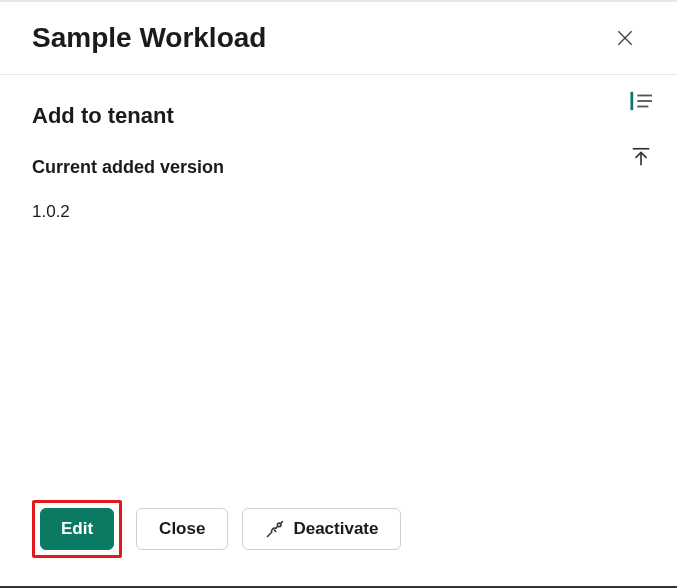 The height and width of the screenshot is (588, 677). Describe the element at coordinates (275, 529) in the screenshot. I see `unplug-icon` at that location.